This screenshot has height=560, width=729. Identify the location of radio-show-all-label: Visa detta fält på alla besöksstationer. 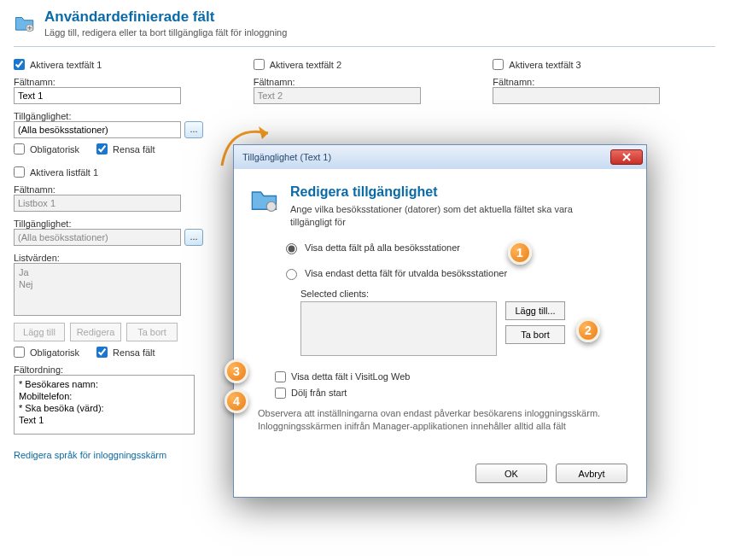
(382, 248).